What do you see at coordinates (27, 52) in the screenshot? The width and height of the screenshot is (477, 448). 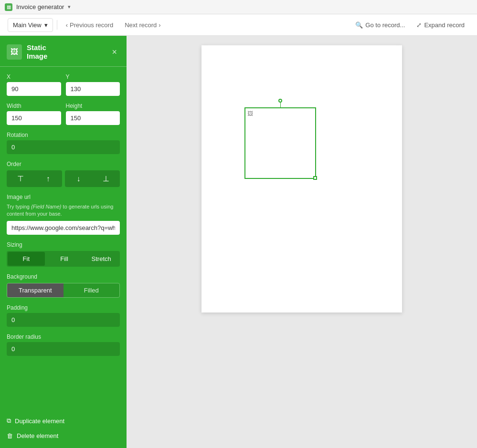 I see `sidebar-header-left: 🖼 Static Image` at bounding box center [27, 52].